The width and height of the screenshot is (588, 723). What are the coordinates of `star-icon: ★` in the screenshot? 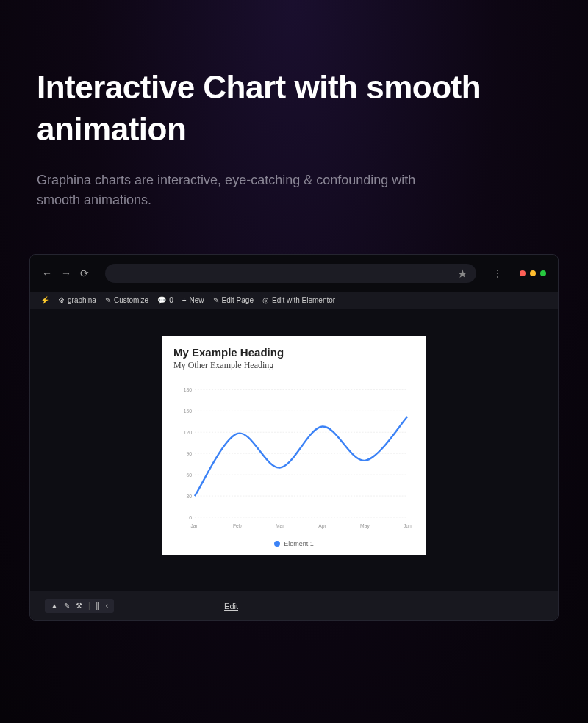 It's located at (462, 273).